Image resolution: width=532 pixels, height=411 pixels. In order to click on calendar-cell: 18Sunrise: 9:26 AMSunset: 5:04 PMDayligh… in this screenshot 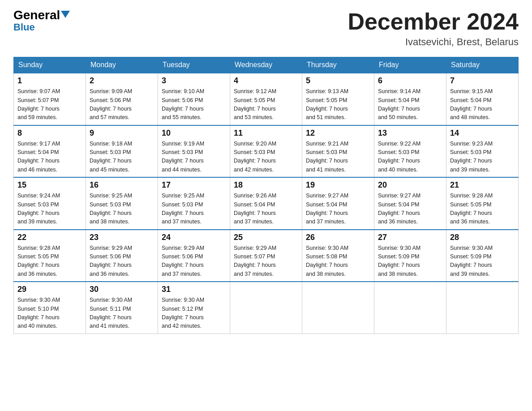, I will do `click(266, 203)`.